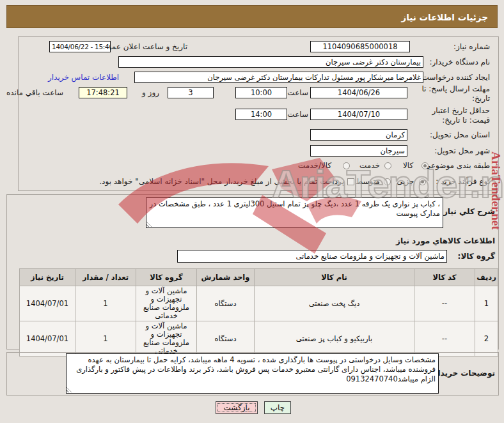 The image size is (504, 423). Describe the element at coordinates (80, 47) in the screenshot. I see `announce-datetime-input: 1404/06/22 - 15:46` at that location.